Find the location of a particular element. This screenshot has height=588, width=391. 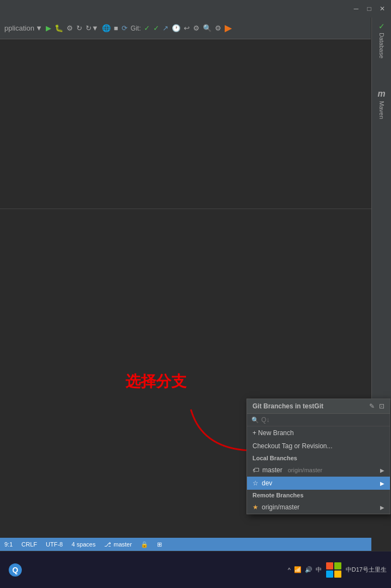

git-translate: ⚙ is located at coordinates (196, 28).